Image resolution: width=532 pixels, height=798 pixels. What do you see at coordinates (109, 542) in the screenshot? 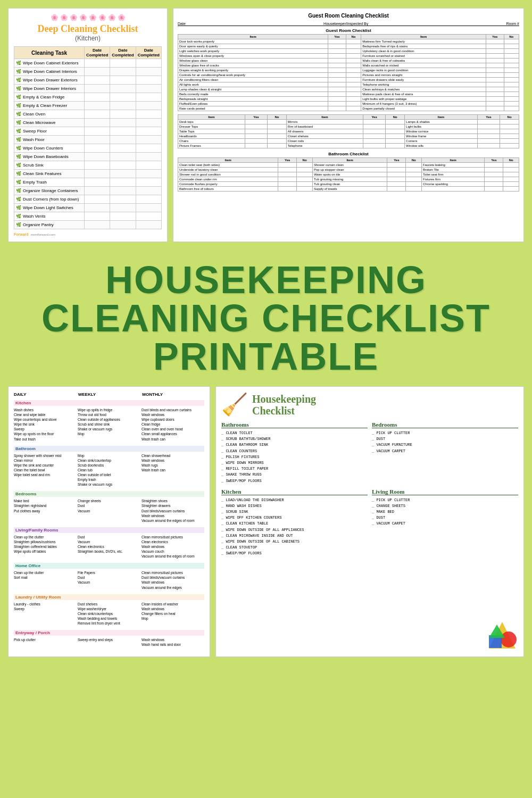
I see `list-item: Vacuum` at bounding box center [109, 542].